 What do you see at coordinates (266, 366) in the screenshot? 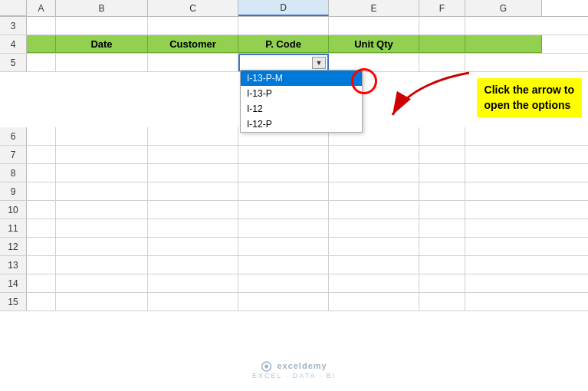
I see `watermark-icon` at bounding box center [266, 366].